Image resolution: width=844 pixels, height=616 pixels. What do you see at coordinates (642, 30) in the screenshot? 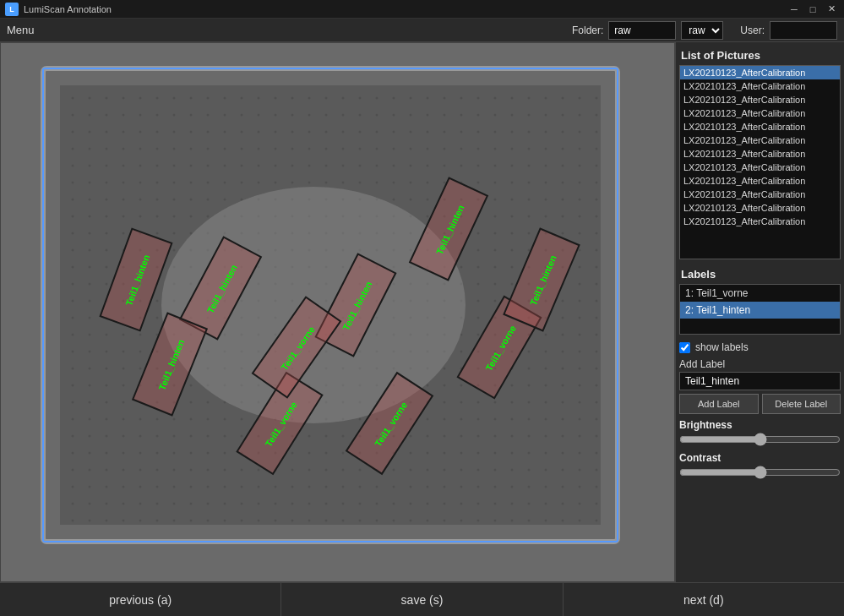
I see `folder-input` at bounding box center [642, 30].